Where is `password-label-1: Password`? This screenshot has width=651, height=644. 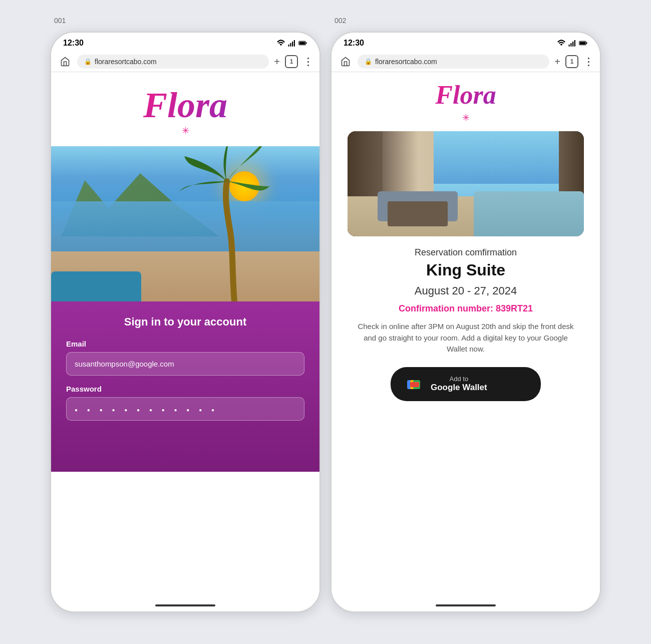 password-label-1: Password is located at coordinates (185, 389).